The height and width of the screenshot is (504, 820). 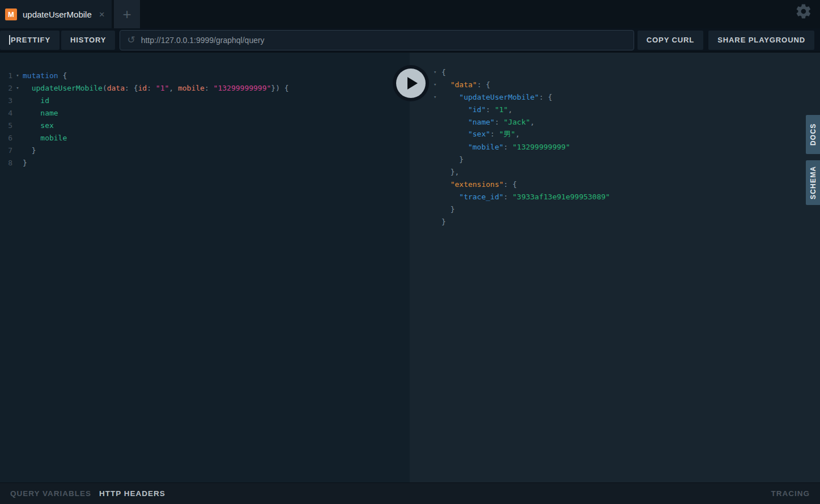 What do you see at coordinates (413, 83) in the screenshot?
I see `play-icon` at bounding box center [413, 83].